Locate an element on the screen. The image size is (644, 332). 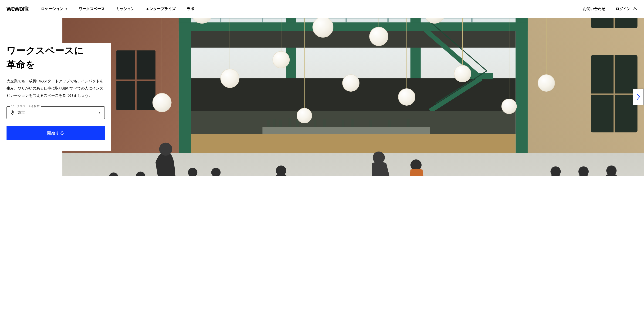
location-select: 東京 ▼ is located at coordinates (56, 113).